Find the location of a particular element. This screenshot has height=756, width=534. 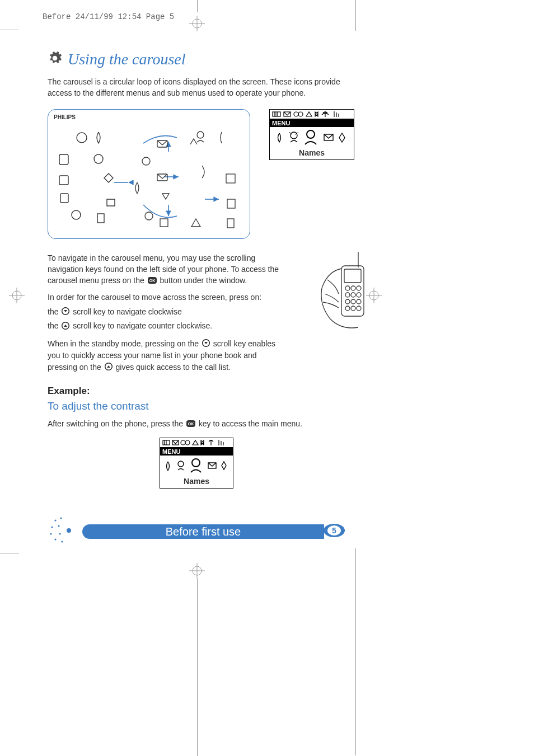

imposition-header: Before 24/11/99 12:54 Page 5 is located at coordinates (109, 17).